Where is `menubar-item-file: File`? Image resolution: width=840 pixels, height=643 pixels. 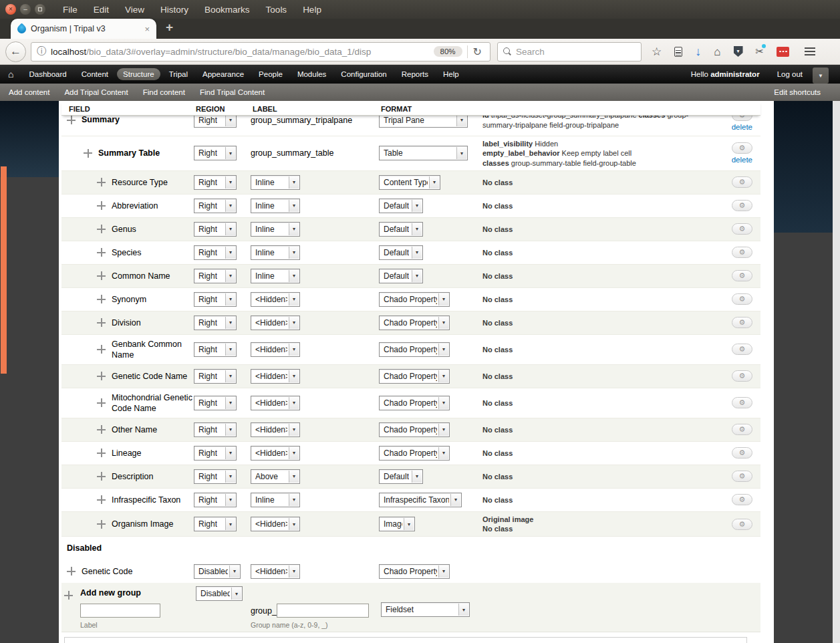
menubar-item-file: File is located at coordinates (70, 9).